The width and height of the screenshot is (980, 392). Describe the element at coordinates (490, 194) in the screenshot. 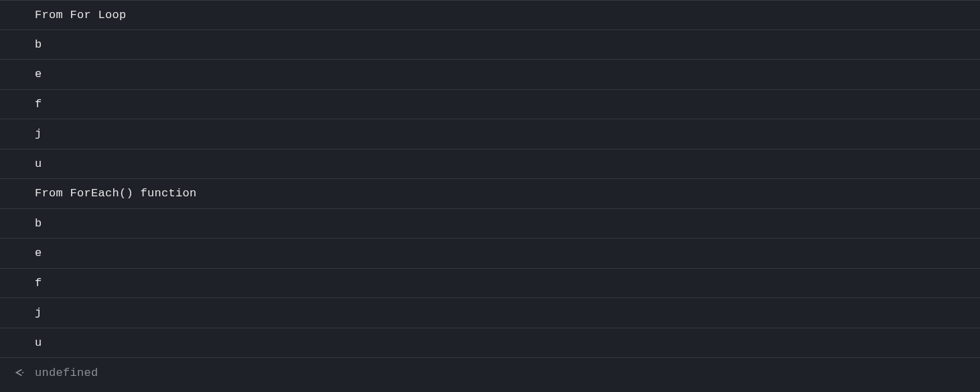

I see `console-line: From ForEach() function` at that location.